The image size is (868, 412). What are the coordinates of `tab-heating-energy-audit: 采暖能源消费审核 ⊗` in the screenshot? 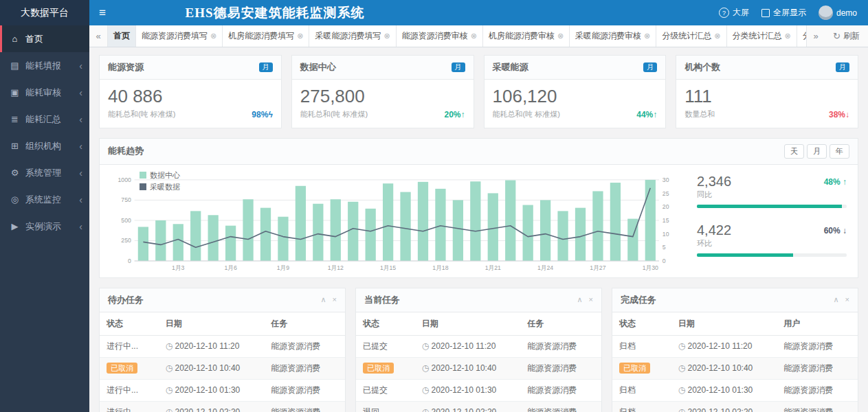 It's located at (613, 36).